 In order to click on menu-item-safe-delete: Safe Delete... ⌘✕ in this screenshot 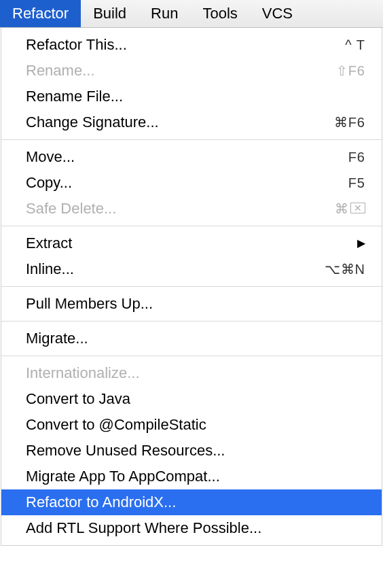, I will do `click(192, 209)`.